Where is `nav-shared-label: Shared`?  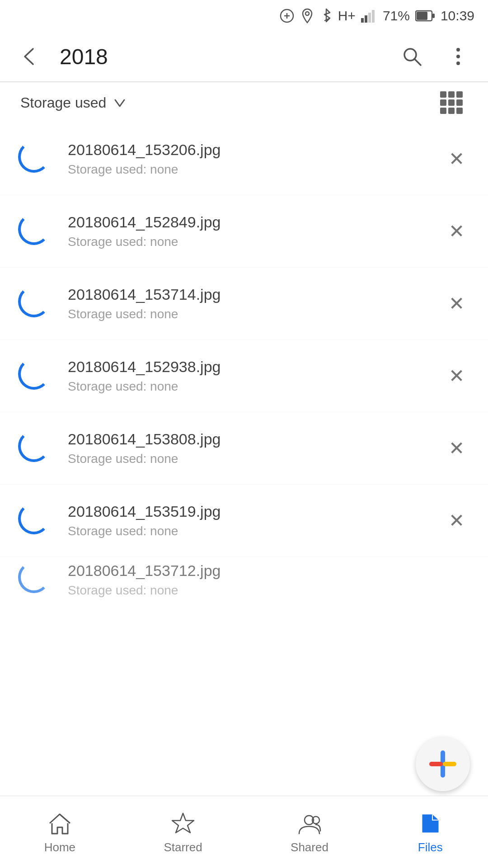
nav-shared-label: Shared is located at coordinates (310, 847).